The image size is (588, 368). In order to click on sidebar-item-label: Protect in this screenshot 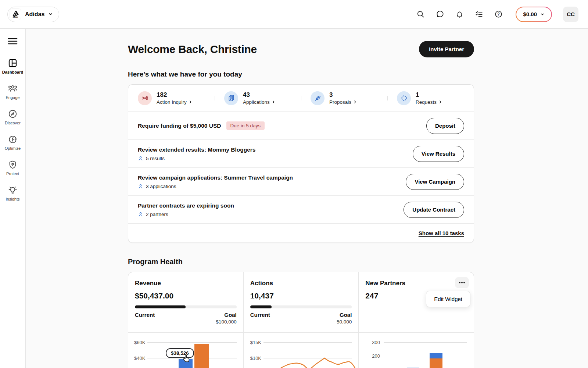, I will do `click(12, 174)`.